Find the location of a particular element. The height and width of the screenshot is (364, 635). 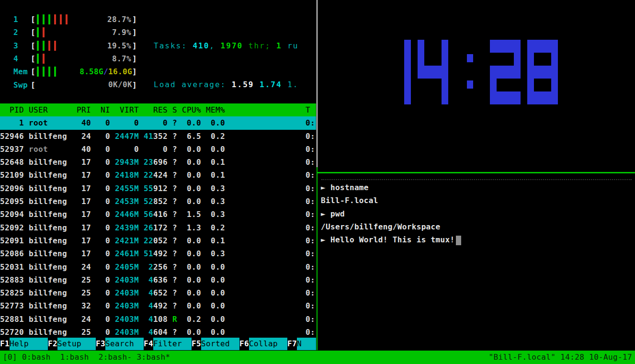

priority-cell: 25 is located at coordinates (81, 332).